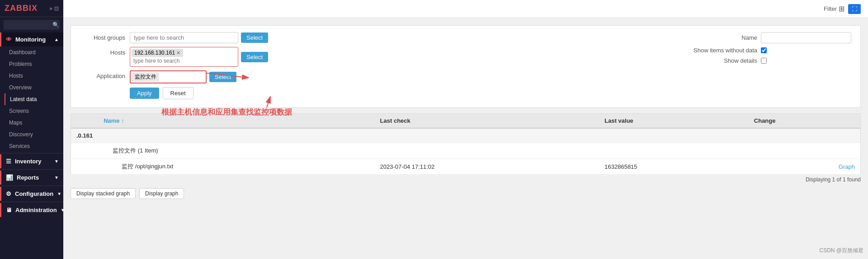 This screenshot has height=259, width=868. I want to click on sidebar-item-inventory: ☰ Inventory ▼, so click(32, 162).